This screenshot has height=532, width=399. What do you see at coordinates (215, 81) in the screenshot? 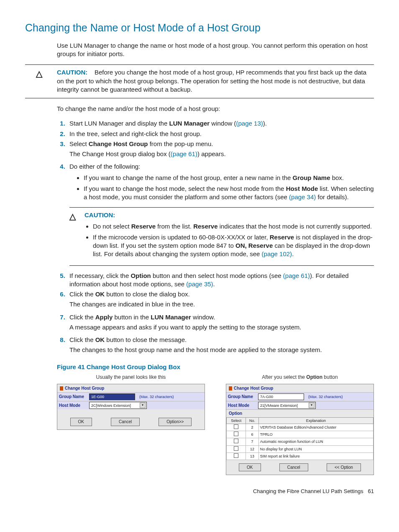
I see `caution-body: CAUTION: Before you change the host mode…` at bounding box center [215, 81].